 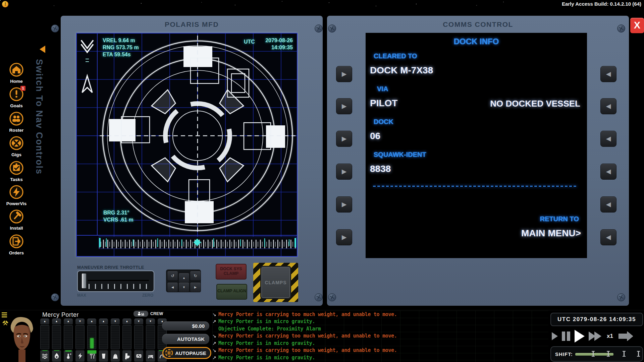 I want to click on sidebar-item-orders: Orders, so click(x=16, y=245).